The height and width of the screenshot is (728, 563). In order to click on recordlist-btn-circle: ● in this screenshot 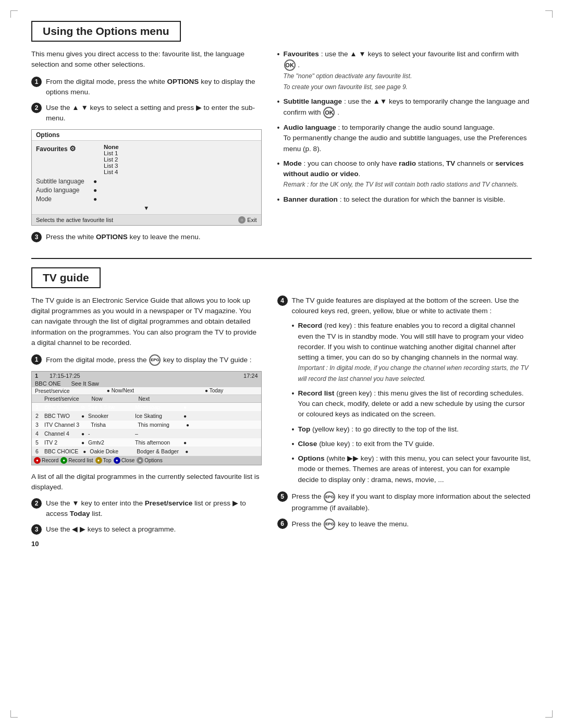, I will do `click(64, 461)`.